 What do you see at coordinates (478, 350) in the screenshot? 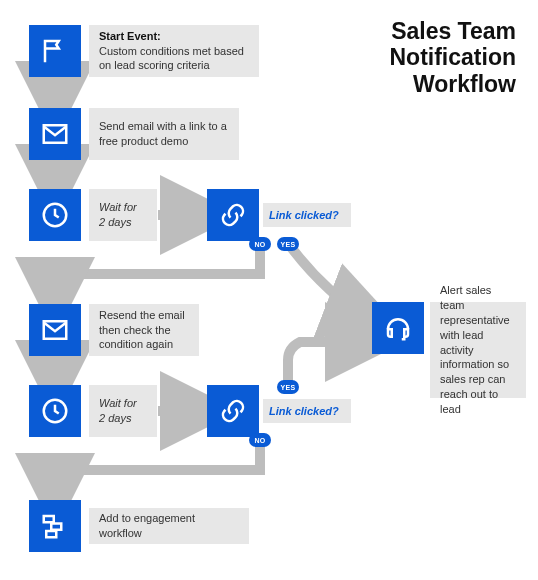
I see `alert-text: Alert sales team representative with lea…` at bounding box center [478, 350].